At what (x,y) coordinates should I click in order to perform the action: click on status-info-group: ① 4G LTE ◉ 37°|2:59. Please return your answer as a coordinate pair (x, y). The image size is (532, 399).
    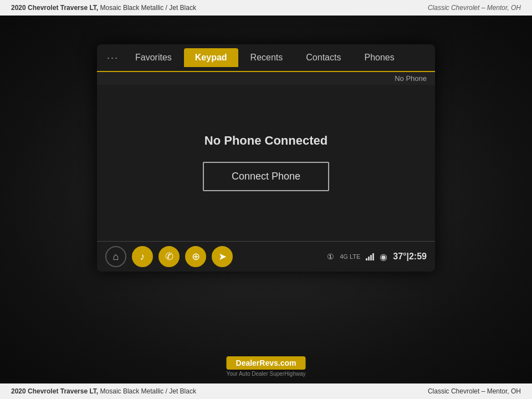
    Looking at the image, I should click on (377, 257).